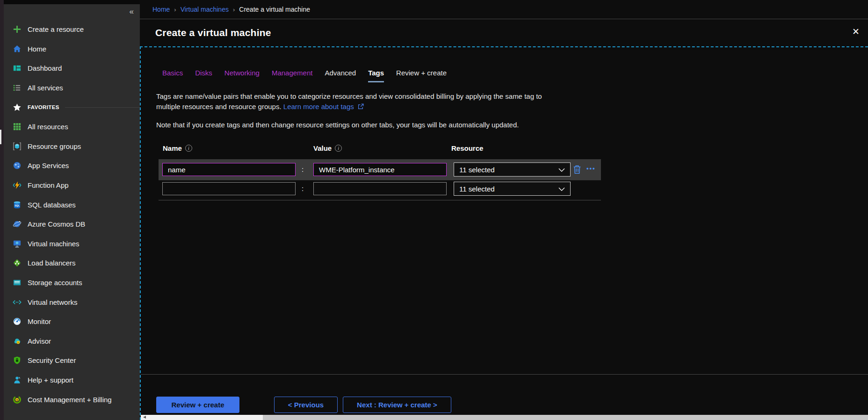  Describe the element at coordinates (17, 166) in the screenshot. I see `app-services-icon` at that location.